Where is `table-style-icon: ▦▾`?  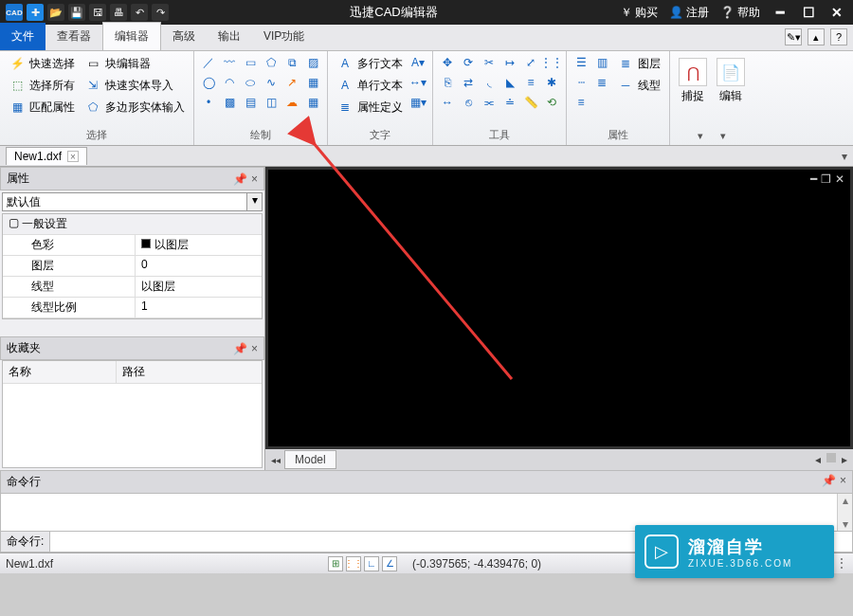 table-style-icon: ▦▾ is located at coordinates (418, 102).